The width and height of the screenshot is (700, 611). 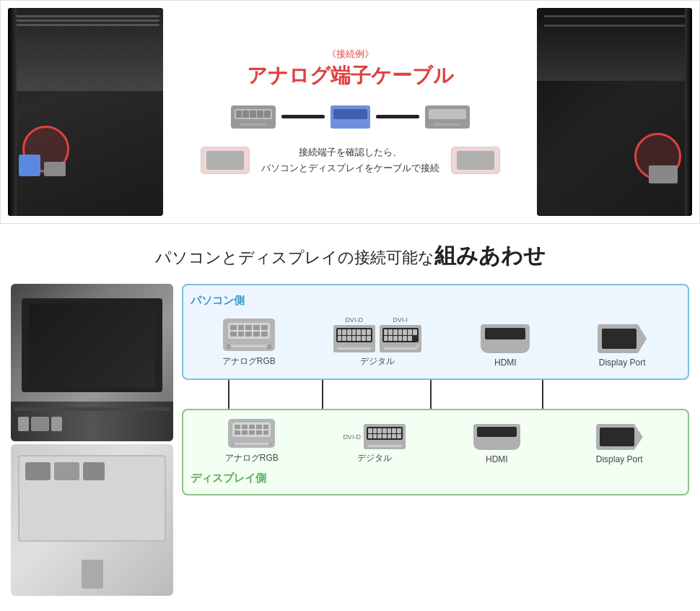 I want to click on pc-digital-label: デジタル, so click(x=377, y=361).